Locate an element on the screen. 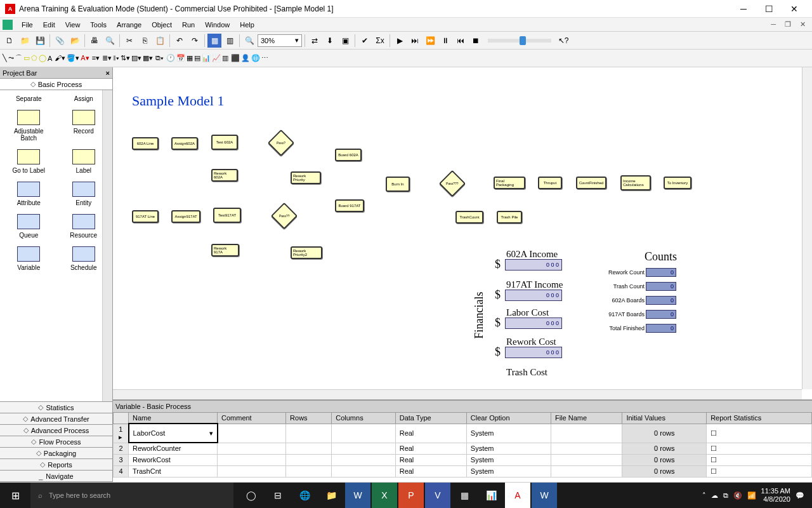  section-flowprocess: Flow Process is located at coordinates (56, 442).